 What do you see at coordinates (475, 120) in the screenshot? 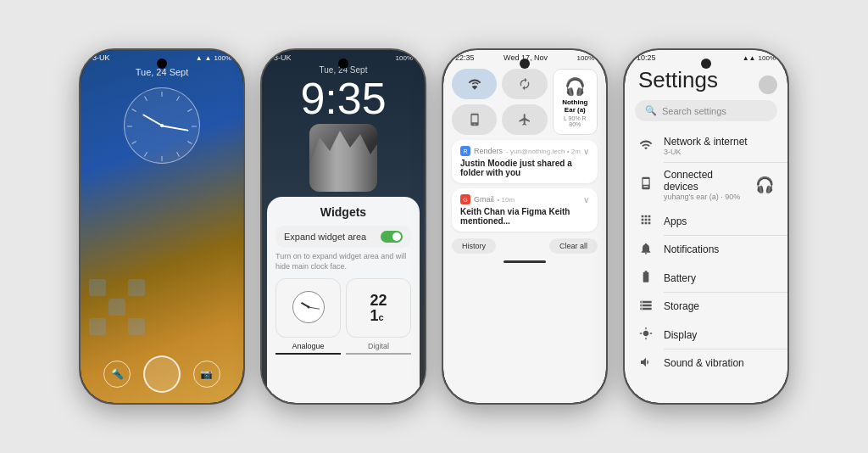
I see `screenshot-tile` at bounding box center [475, 120].